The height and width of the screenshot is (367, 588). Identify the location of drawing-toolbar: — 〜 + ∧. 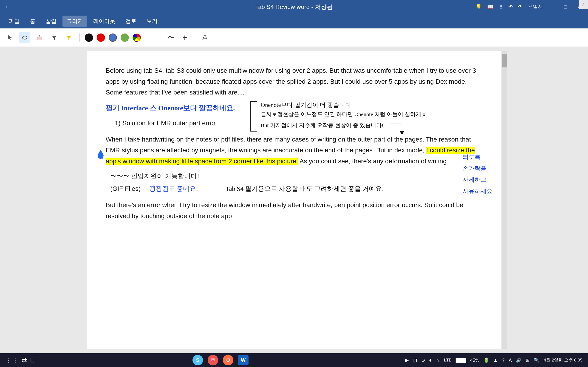
(294, 38).